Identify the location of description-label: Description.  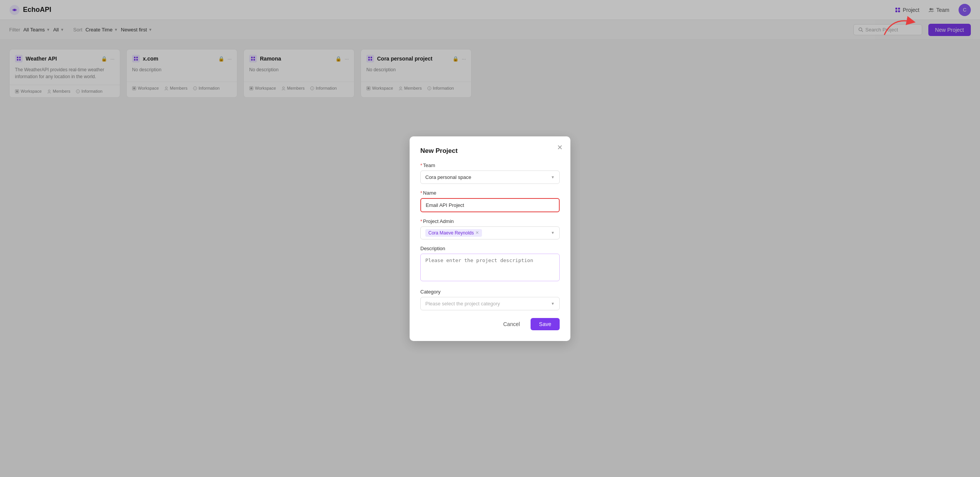
(490, 248).